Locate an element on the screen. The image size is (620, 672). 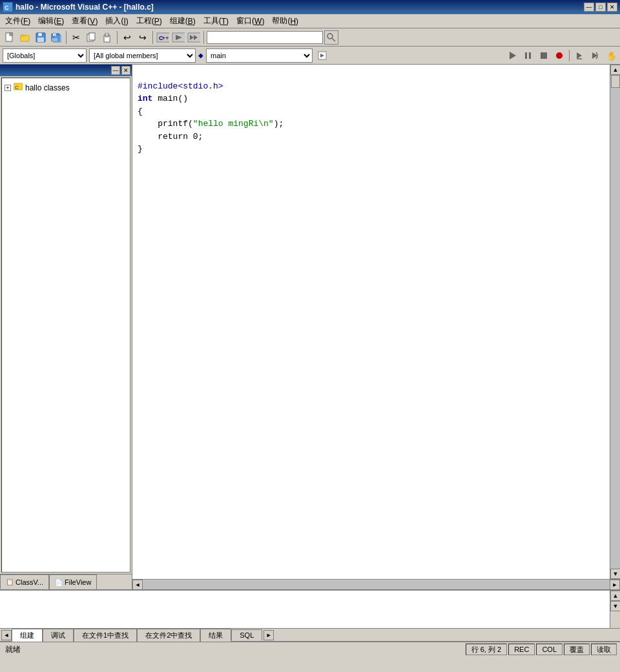
output-tab-build: 组建 is located at coordinates (27, 635).